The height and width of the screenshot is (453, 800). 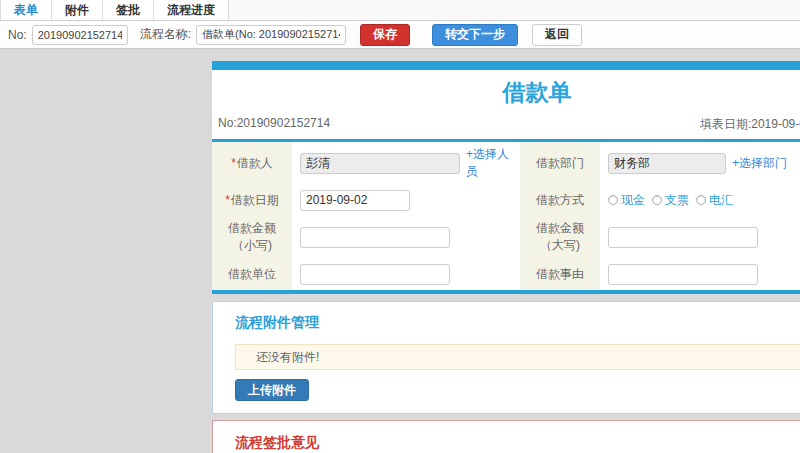 I want to click on amount-lowercase-label: 借款金额（小写), so click(x=252, y=237).